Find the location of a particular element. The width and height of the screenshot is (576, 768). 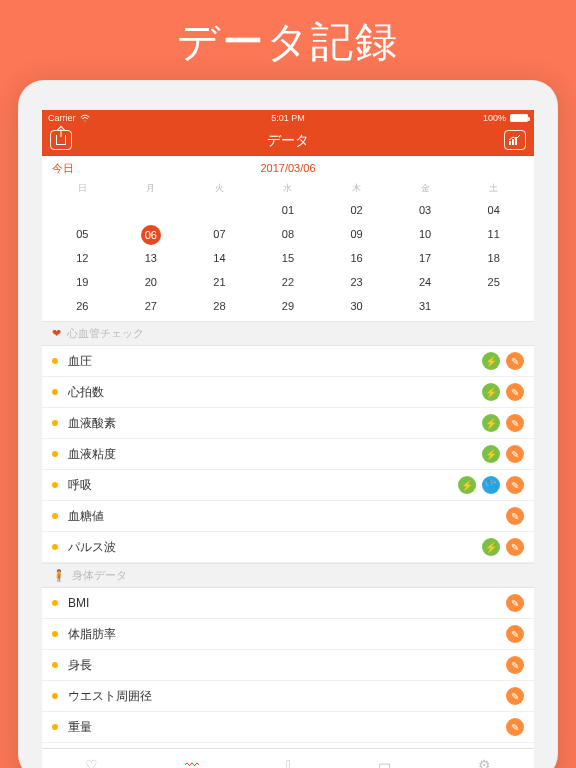

list-item: 重量✎ is located at coordinates (288, 728).